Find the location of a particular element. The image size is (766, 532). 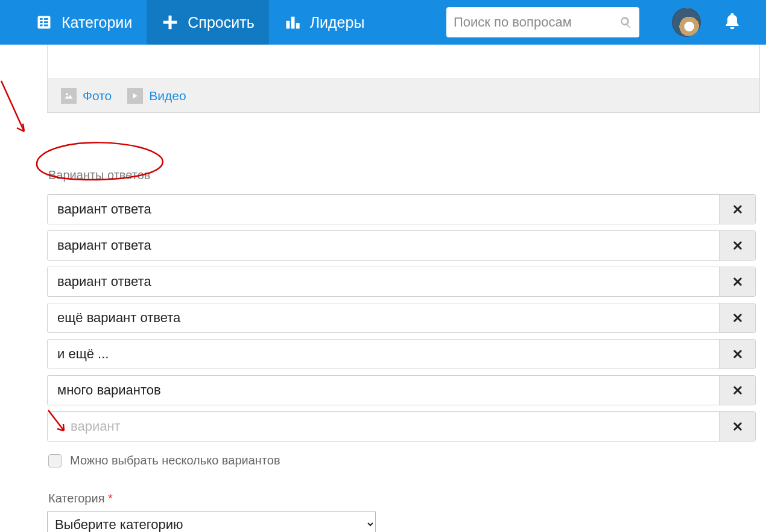

nav-ask: Спросить is located at coordinates (207, 22).